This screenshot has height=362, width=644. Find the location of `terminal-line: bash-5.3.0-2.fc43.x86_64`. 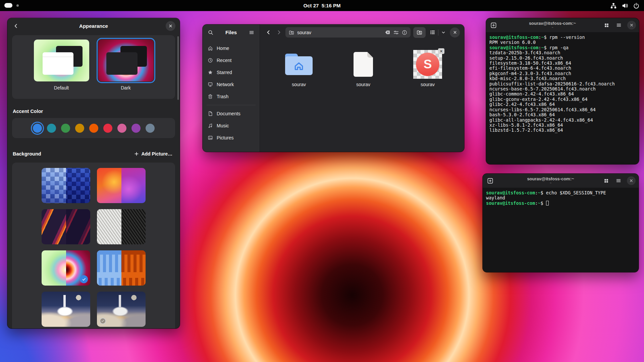

terminal-line: bash-5.3.0-2.fc43.x86_64 is located at coordinates (562, 115).